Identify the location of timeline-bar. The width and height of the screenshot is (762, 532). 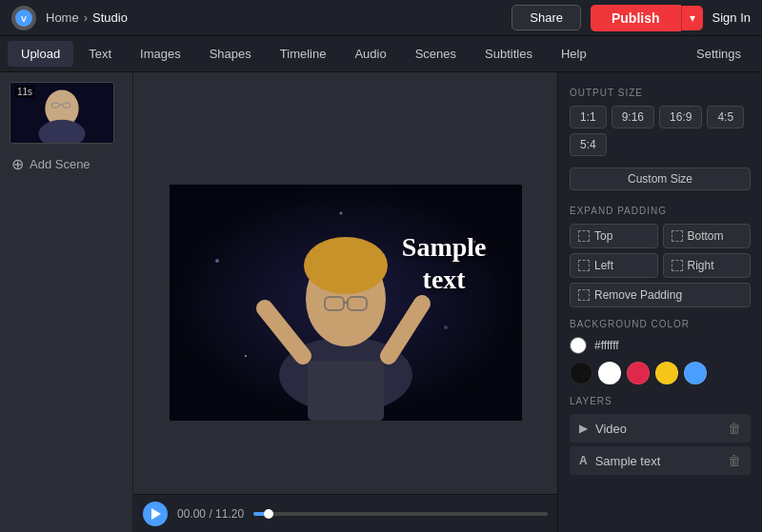
(400, 514).